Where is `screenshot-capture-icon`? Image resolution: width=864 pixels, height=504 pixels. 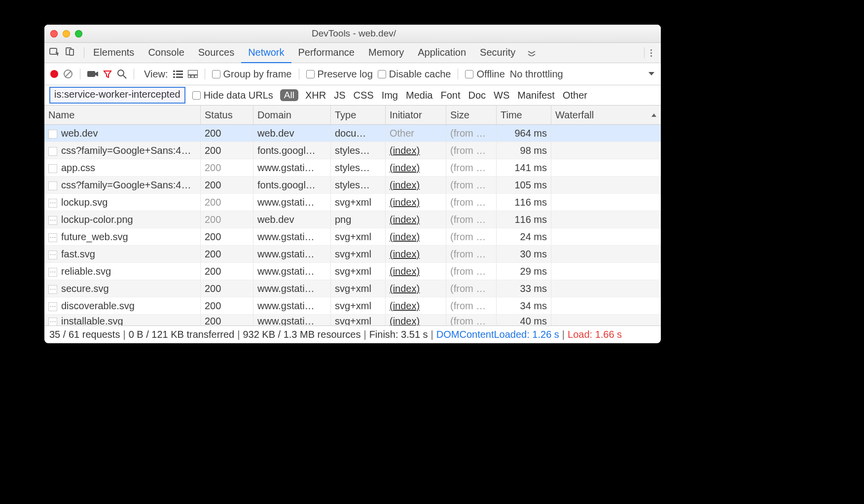
screenshot-capture-icon is located at coordinates (93, 74).